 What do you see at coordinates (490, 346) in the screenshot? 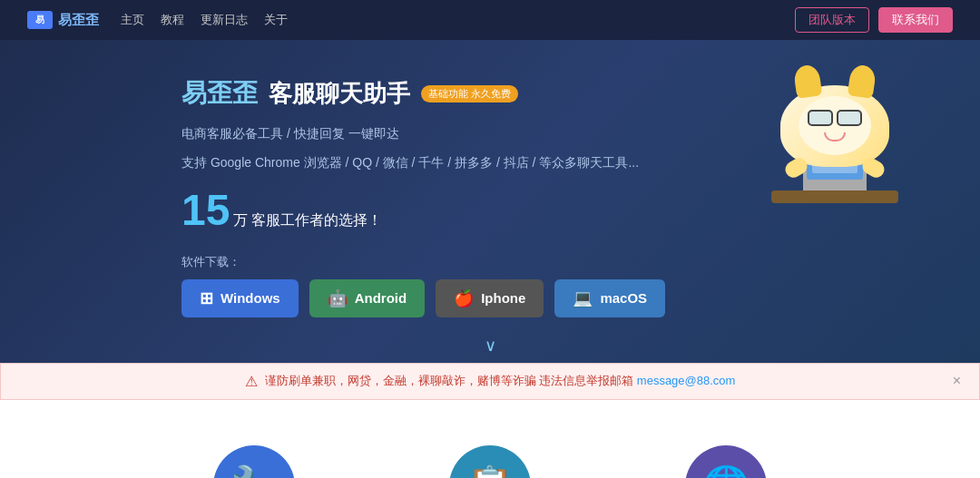
I see `scroll-down-icon: ∨` at bounding box center [490, 346].